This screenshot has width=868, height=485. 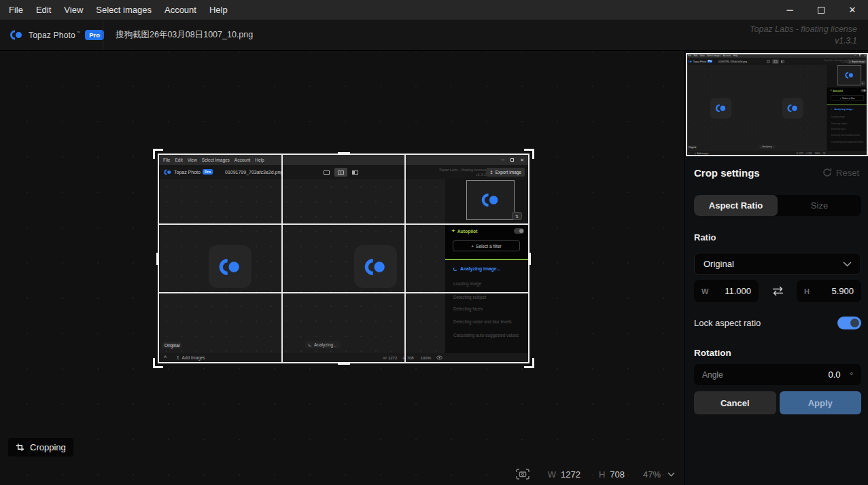 What do you see at coordinates (672, 474) in the screenshot?
I see `chevron-down-icon` at bounding box center [672, 474].